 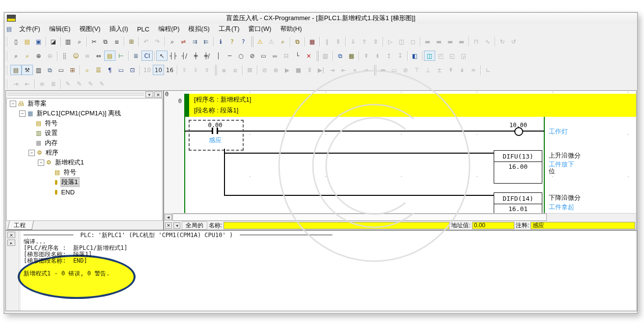 What do you see at coordinates (61, 70) in the screenshot?
I see `toggle-local-symbols-button: ▭` at bounding box center [61, 70].